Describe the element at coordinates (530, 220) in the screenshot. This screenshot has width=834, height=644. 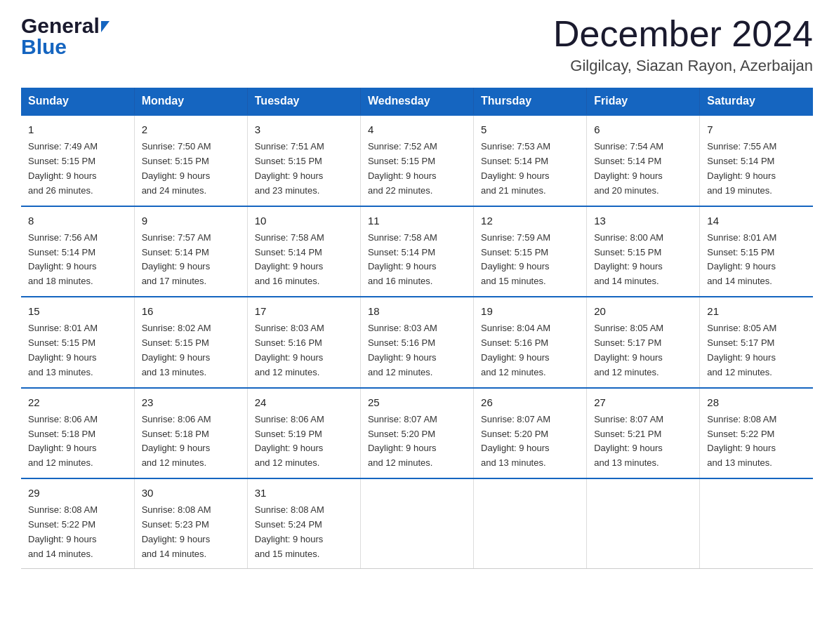
I see `day-number: 12` at that location.